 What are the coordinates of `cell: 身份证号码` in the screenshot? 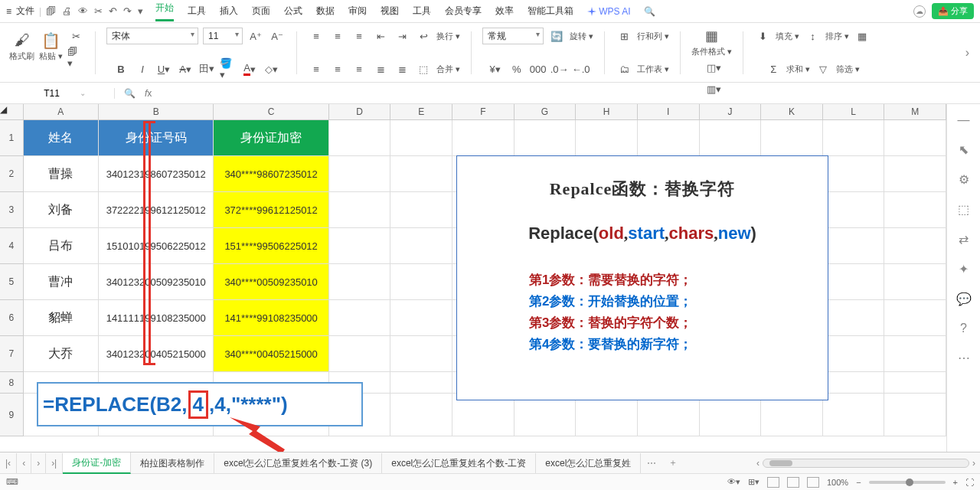 It's located at (156, 138).